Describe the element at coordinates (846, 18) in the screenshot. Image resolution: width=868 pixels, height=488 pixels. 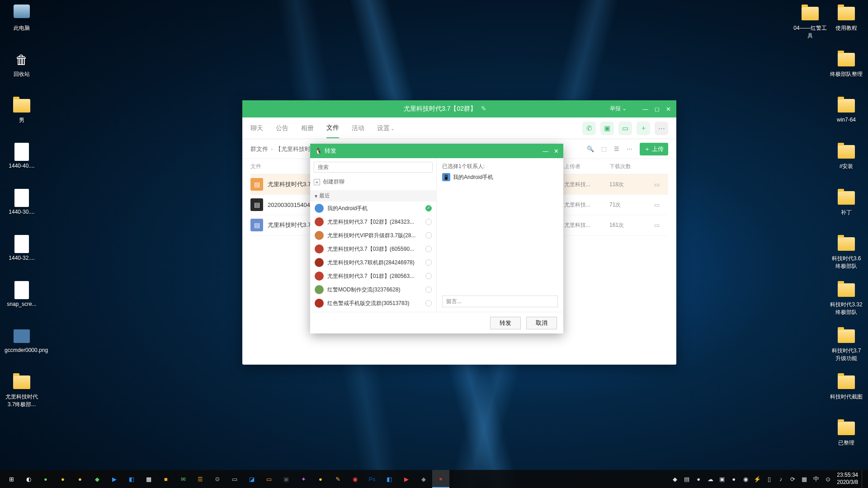
I see `desktop-icon-使用教程: 使用教程` at that location.